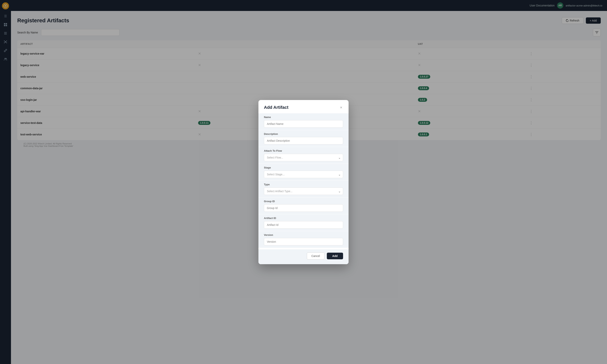  What do you see at coordinates (304, 138) in the screenshot?
I see `description-section: Description` at bounding box center [304, 138].